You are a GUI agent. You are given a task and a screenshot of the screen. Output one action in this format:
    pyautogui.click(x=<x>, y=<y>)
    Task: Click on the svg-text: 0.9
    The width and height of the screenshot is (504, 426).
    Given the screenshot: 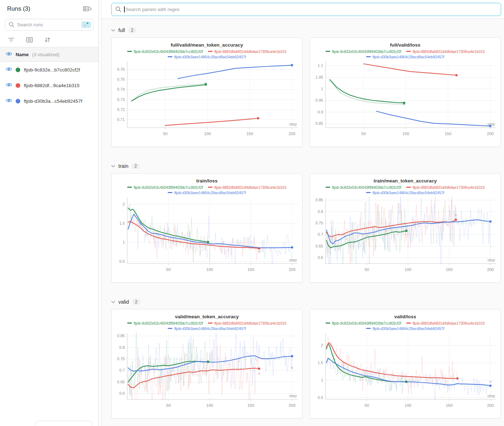 What is the action you would take?
    pyautogui.click(x=321, y=112)
    